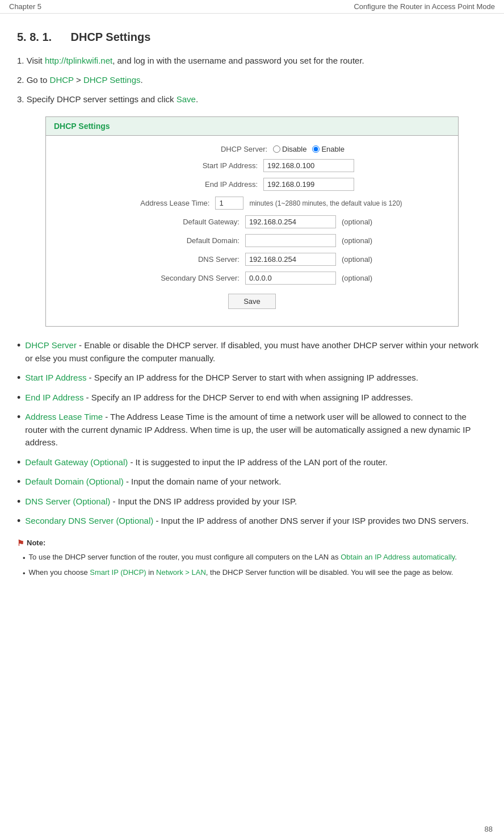 This screenshot has width=504, height=839. What do you see at coordinates (252, 352) in the screenshot?
I see `list-item-dhcp-server: • DHCP Server - Enable or disable the DH…` at bounding box center [252, 352].